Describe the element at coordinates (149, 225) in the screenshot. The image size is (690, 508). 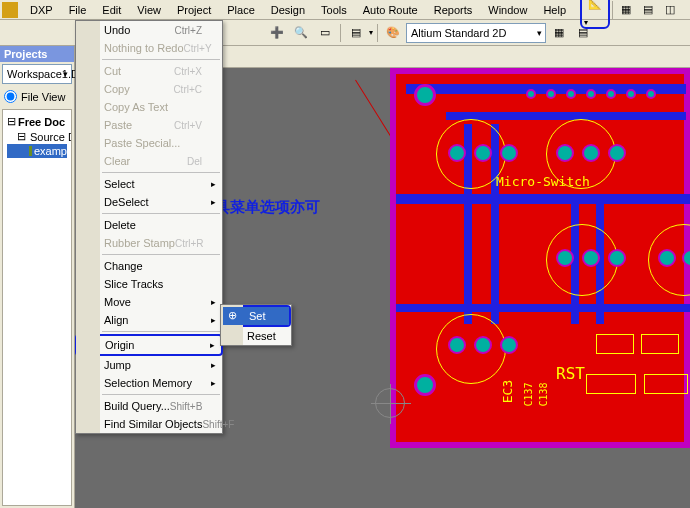
I see `edit-menu-delete: Delete` at that location.